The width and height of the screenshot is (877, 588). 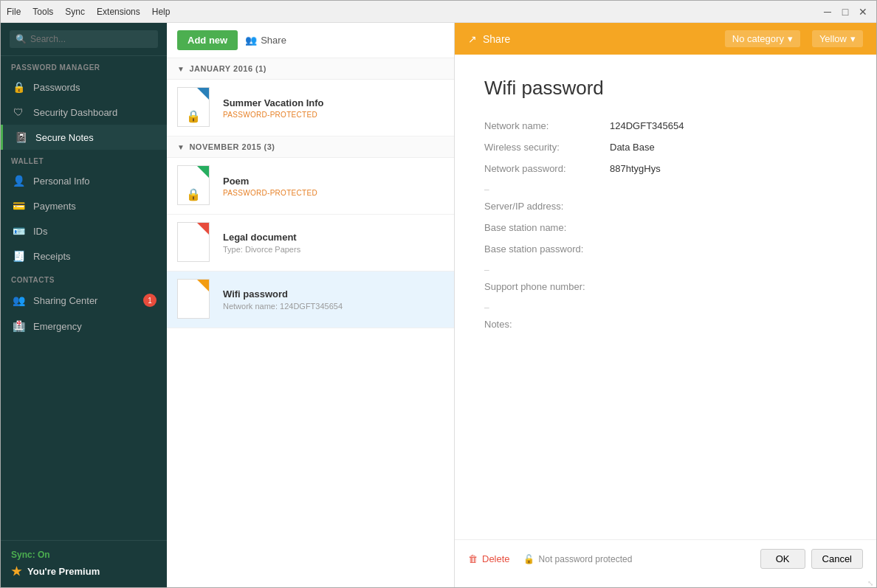 What do you see at coordinates (310, 300) in the screenshot?
I see `list-item-selected: Wifi password Network name: 124DGFT34565…` at bounding box center [310, 300].